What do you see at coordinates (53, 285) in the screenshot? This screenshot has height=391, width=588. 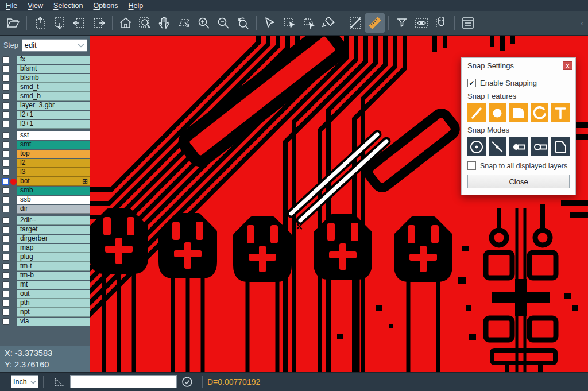 I see `layer-name-cell: mt` at bounding box center [53, 285].